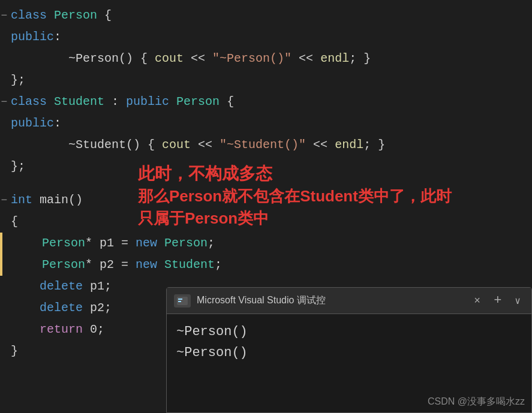 The width and height of the screenshot is (532, 413). I want to click on terminal-output-line-1: ~Person(), so click(349, 332).